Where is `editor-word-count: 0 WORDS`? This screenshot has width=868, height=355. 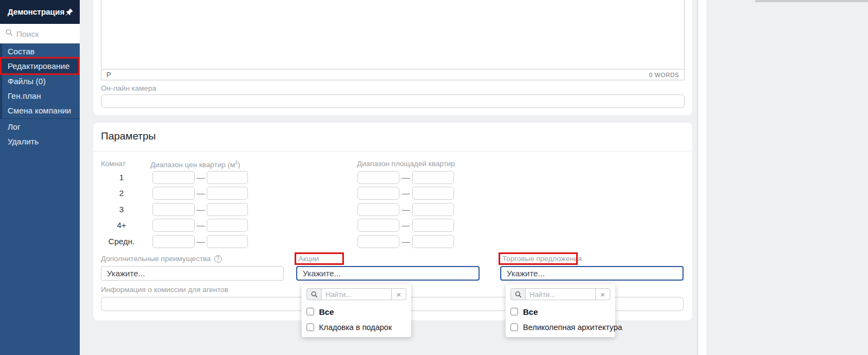 editor-word-count: 0 WORDS is located at coordinates (664, 75).